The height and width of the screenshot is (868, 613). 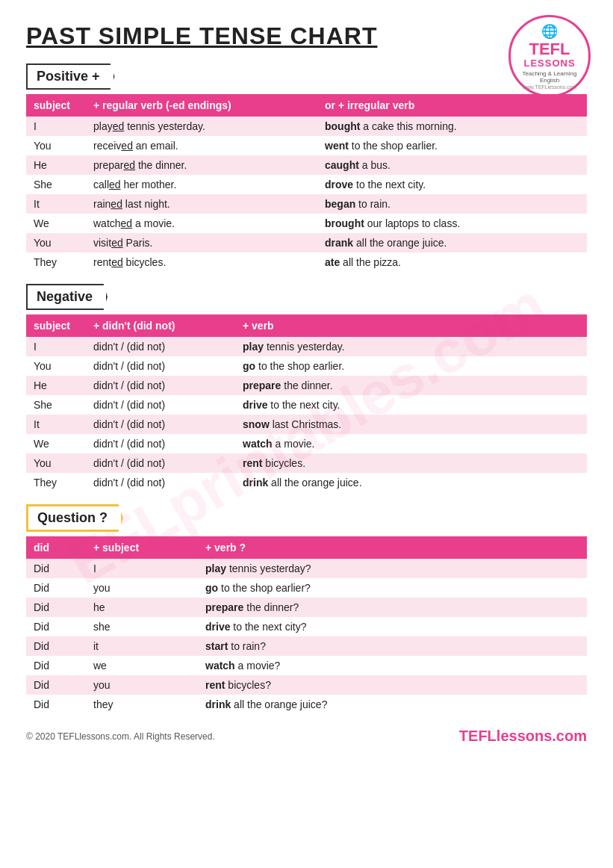 I want to click on table-row: rent bicycles?, so click(x=393, y=685).